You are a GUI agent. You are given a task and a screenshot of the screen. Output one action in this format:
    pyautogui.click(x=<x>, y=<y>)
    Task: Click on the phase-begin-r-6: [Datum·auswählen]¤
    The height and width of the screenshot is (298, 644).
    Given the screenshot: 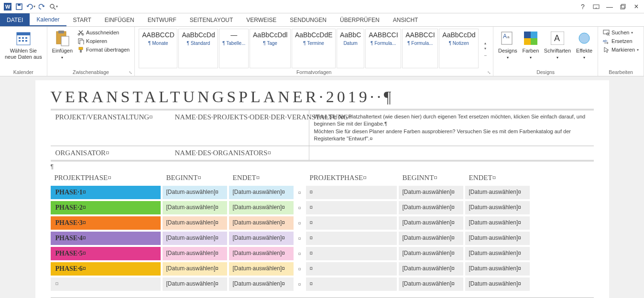 What is the action you would take?
    pyautogui.click(x=431, y=284)
    